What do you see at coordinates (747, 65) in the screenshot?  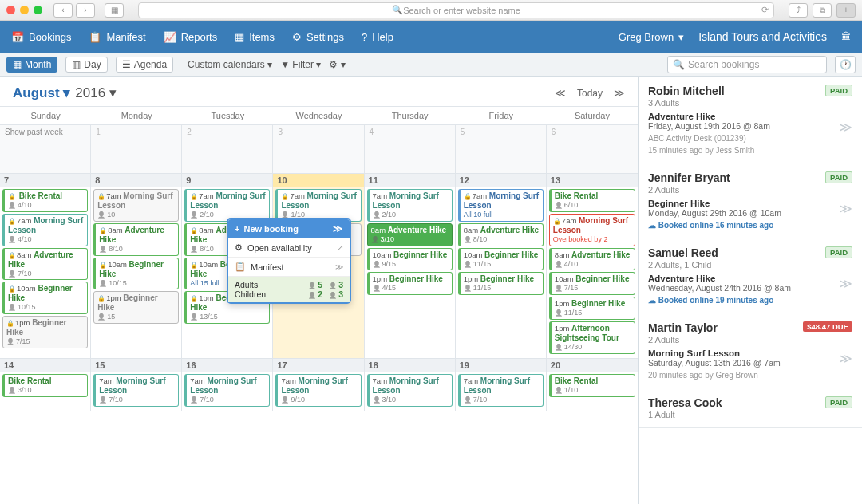 I see `search-bookings: 🔍 Search bookings` at bounding box center [747, 65].